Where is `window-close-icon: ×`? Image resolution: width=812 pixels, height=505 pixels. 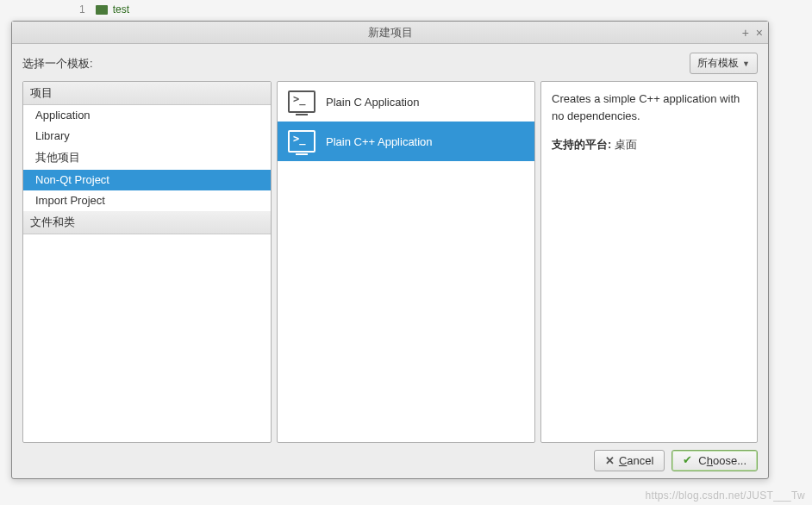
window-close-icon: × is located at coordinates (759, 33).